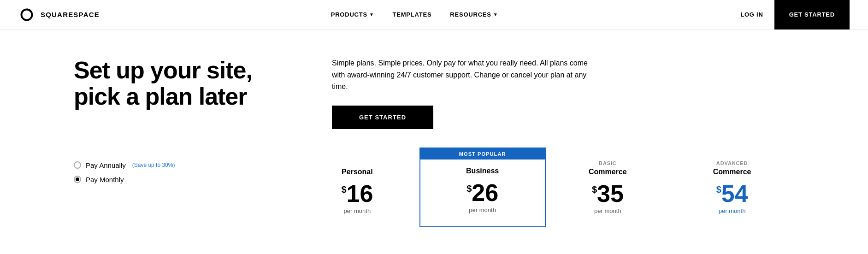 Image resolution: width=868 pixels, height=254 pixels. What do you see at coordinates (461, 75) in the screenshot?
I see `hero-description: Simple plans. Simple prices. Only pay fo…` at bounding box center [461, 75].